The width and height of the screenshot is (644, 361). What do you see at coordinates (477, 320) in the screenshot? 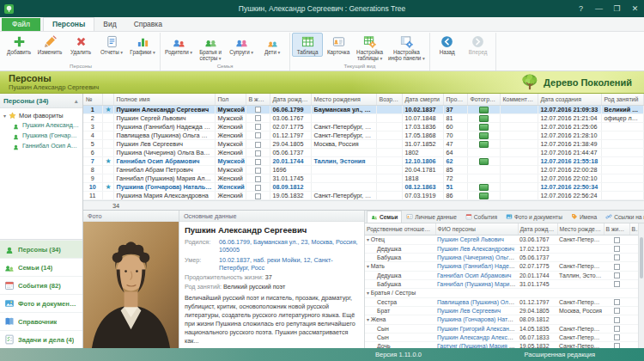
I see `person-link: Пушкина (Гончарова) Наталья Николаевна` at bounding box center [477, 320].